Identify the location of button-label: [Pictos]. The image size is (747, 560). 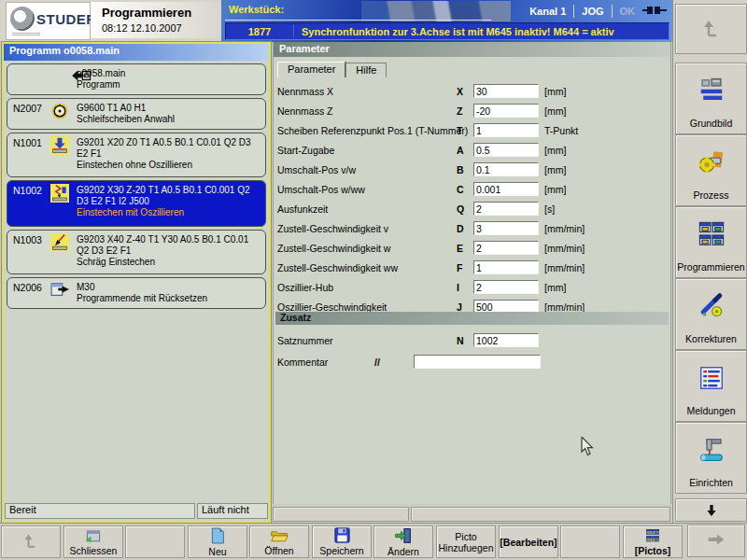
(654, 551).